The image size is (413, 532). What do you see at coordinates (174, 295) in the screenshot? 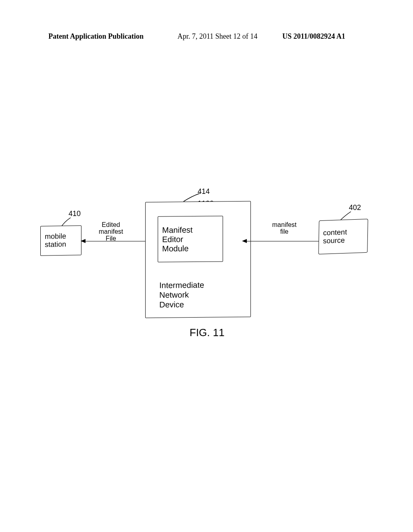
I see `intermediate-line2: Network` at bounding box center [174, 295].